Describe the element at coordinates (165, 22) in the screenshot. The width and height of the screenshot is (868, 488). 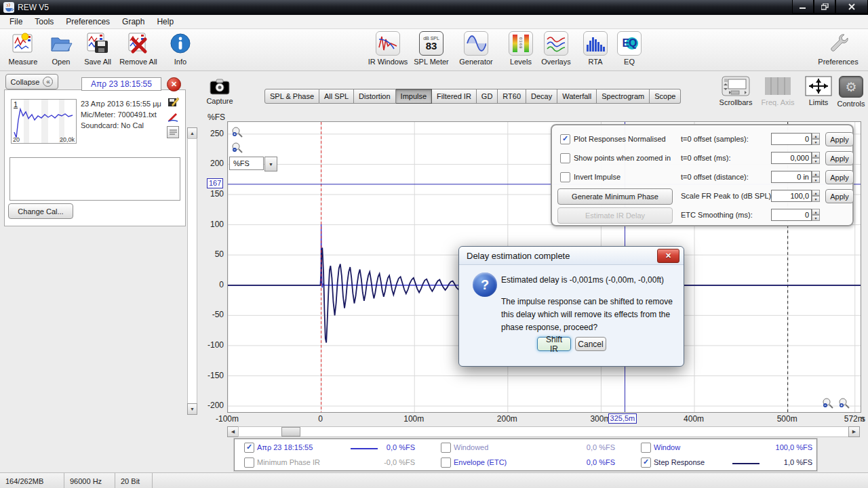
I see `menu-help: Help` at that location.